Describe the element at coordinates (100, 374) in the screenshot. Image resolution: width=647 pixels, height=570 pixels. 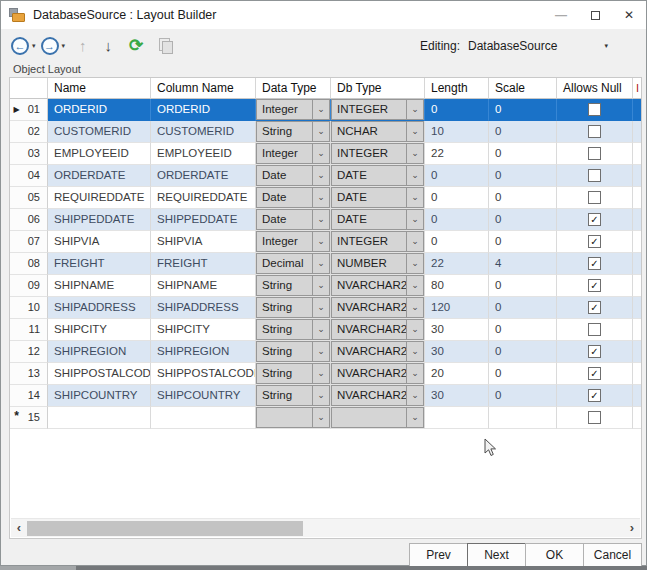
I see `name-cell: SHIPPOSTALCODE` at that location.